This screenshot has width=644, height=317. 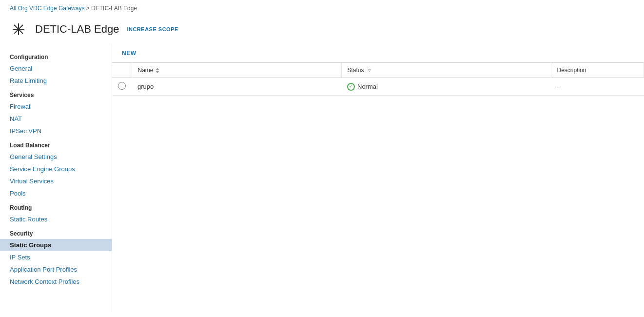 I want to click on th-checkbox, so click(x=122, y=70).